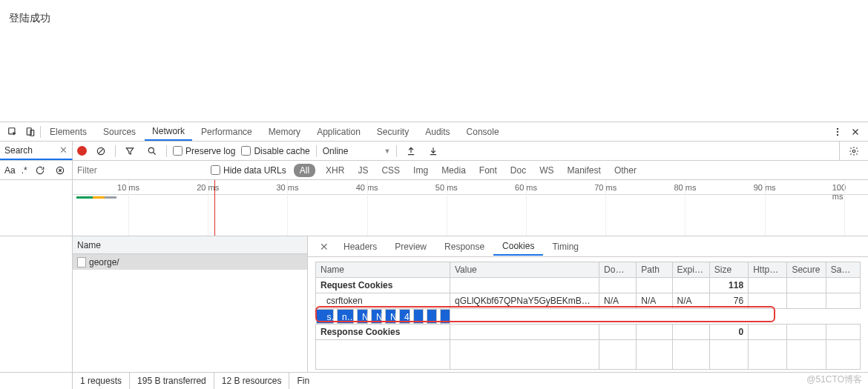 This screenshot has height=389, width=868. I want to click on cookie-value: nzeageiuk6kky1p4ks2fdtd5ev5haly2, so click(346, 316).